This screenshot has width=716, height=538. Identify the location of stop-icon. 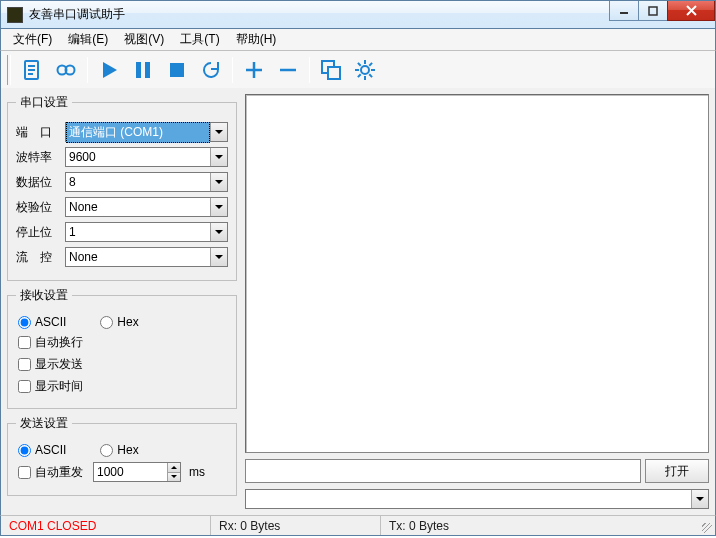
(177, 70).